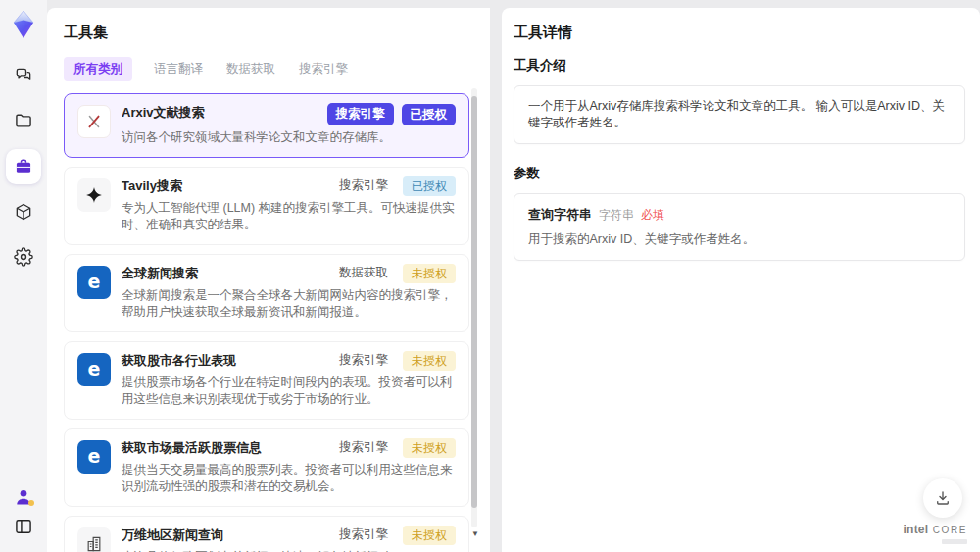  Describe the element at coordinates (24, 25) in the screenshot. I see `app-logo-icon` at that location.